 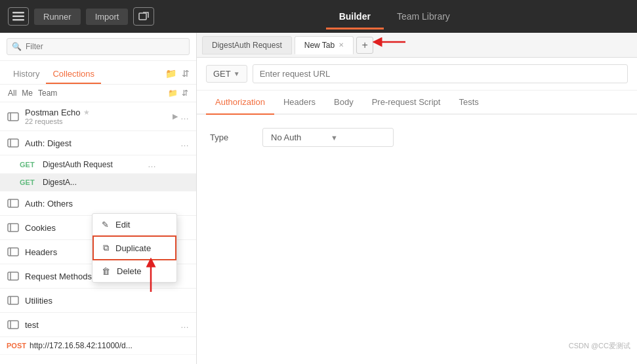 What do you see at coordinates (395, 16) in the screenshot?
I see `top-tabs: Builder Team Library` at bounding box center [395, 16].